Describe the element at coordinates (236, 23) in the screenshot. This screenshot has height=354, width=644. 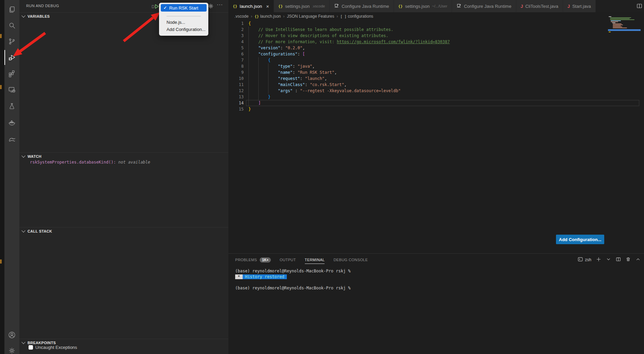
I see `line-number: 1` at that location.